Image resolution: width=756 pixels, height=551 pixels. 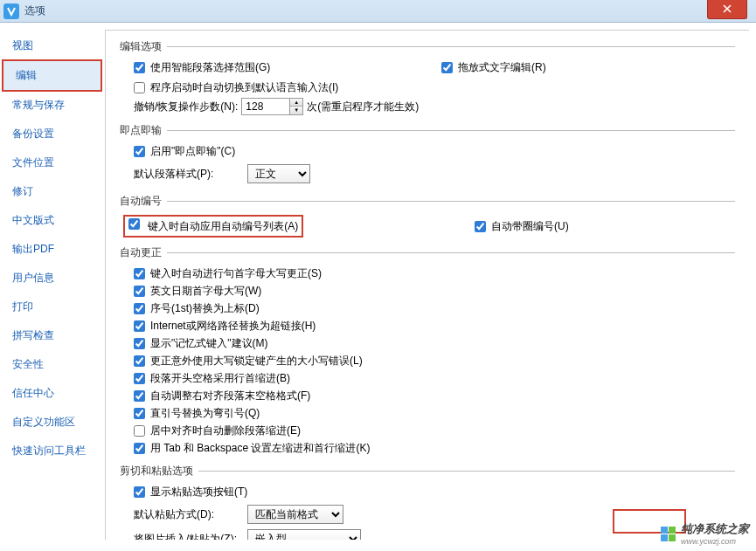 What do you see at coordinates (140, 449) in the screenshot?
I see `checkbox-tab-backspace` at bounding box center [140, 449].